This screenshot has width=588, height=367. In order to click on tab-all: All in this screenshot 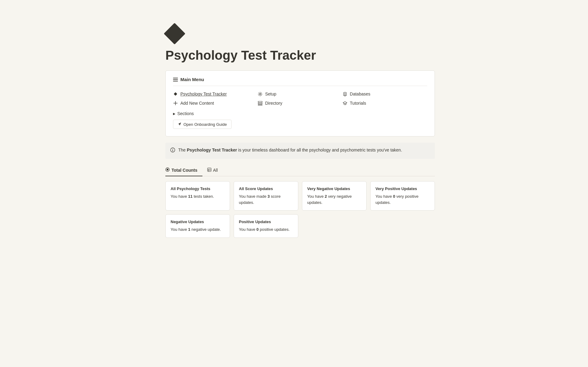, I will do `click(215, 170)`.